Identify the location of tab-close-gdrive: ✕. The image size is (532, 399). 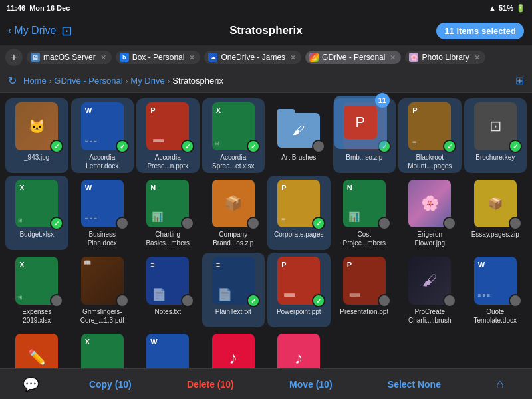
(392, 57).